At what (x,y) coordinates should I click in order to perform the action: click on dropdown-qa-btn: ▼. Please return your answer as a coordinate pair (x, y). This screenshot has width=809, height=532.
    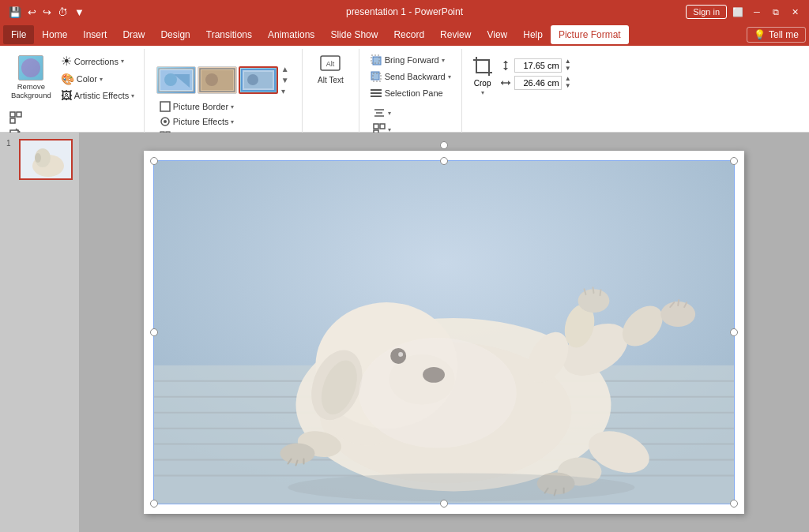
    Looking at the image, I should click on (79, 13).